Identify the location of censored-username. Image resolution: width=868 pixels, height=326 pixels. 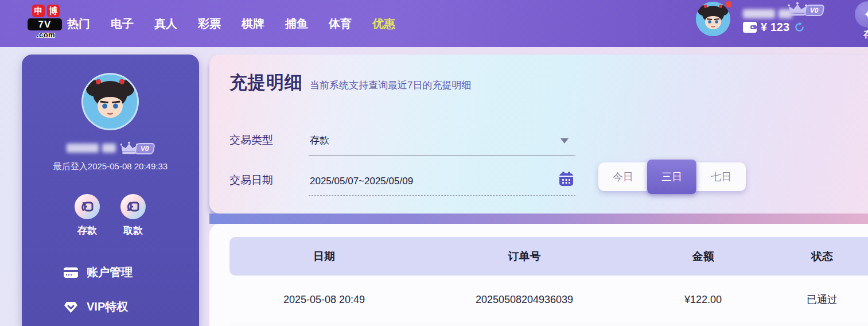
(768, 14).